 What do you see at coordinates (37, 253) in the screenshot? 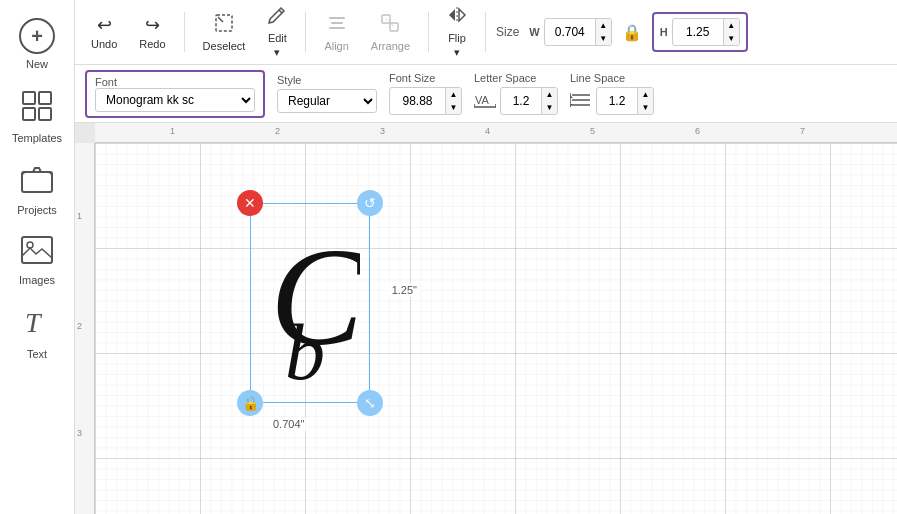
I see `images-icon` at bounding box center [37, 253].